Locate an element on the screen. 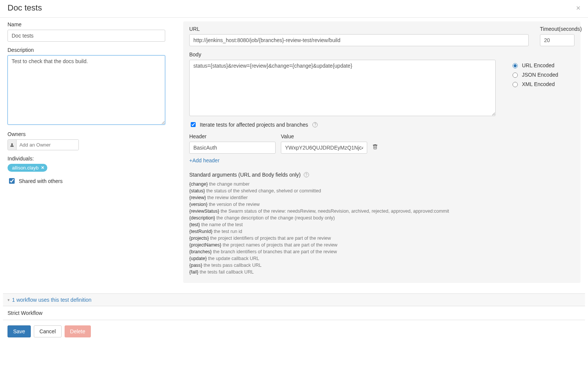 Image resolution: width=588 pixels, height=378 pixels. std-arg-desc: the change description of the change (re… is located at coordinates (276, 218).